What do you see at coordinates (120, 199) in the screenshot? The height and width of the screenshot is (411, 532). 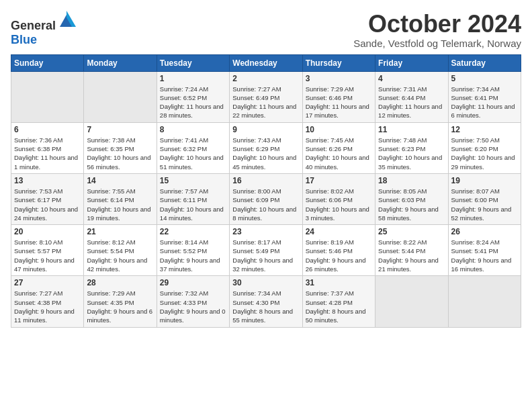 I see `calendar-cell: 14Sunrise: 7:55 AM Sunset: 6:14 PM Dayli…` at bounding box center [120, 199].